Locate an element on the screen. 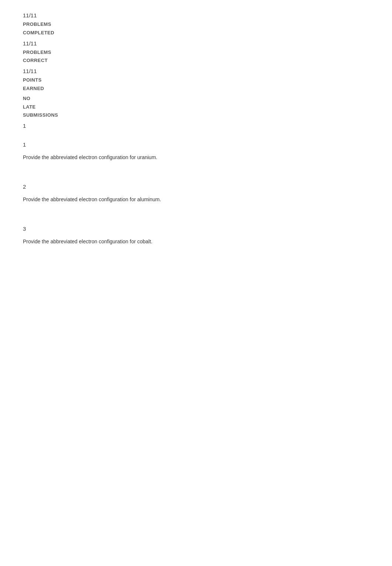 Image resolution: width=392 pixels, height=566 pixels. stat-group-late: NO LATE SUBMISSIONS is located at coordinates (196, 107).